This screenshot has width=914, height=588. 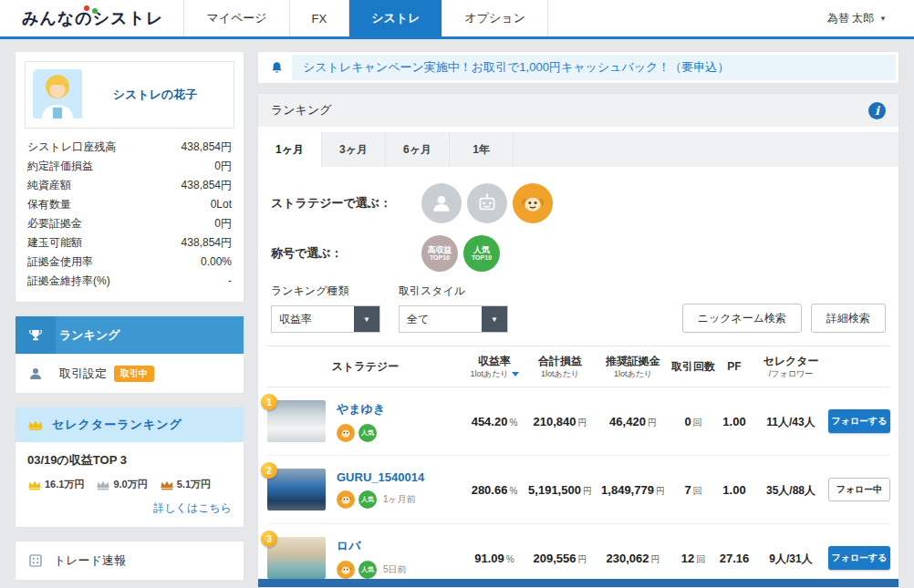 I want to click on info-icon: i, so click(x=878, y=111).